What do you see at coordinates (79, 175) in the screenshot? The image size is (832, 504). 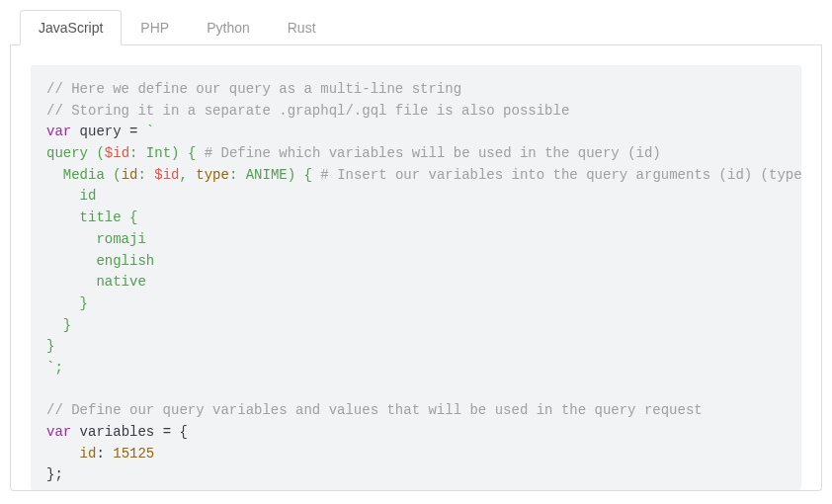 I see `code-string: Media` at bounding box center [79, 175].